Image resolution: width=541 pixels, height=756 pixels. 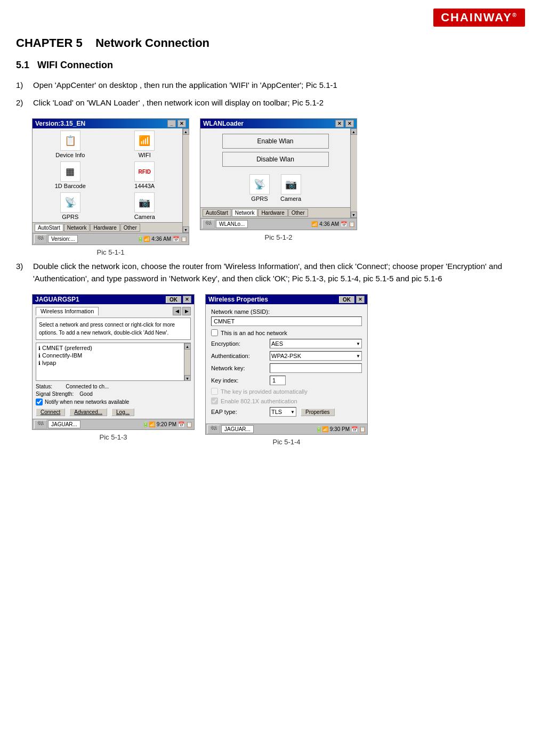 What do you see at coordinates (279, 273) in the screenshot?
I see `step-3-text: Double click the network icon, choose th…` at bounding box center [279, 273].